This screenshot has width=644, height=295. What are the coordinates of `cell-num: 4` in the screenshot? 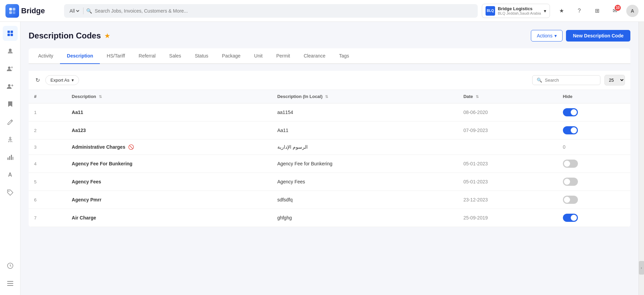 It's located at (48, 164).